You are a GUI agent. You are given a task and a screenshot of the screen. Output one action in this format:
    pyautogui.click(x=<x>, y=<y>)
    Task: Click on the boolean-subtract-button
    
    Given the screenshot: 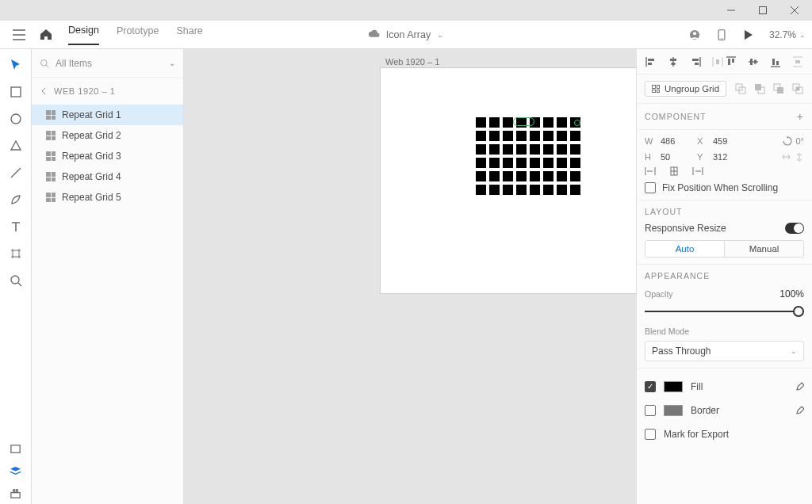 What is the action you would take?
    pyautogui.click(x=760, y=89)
    